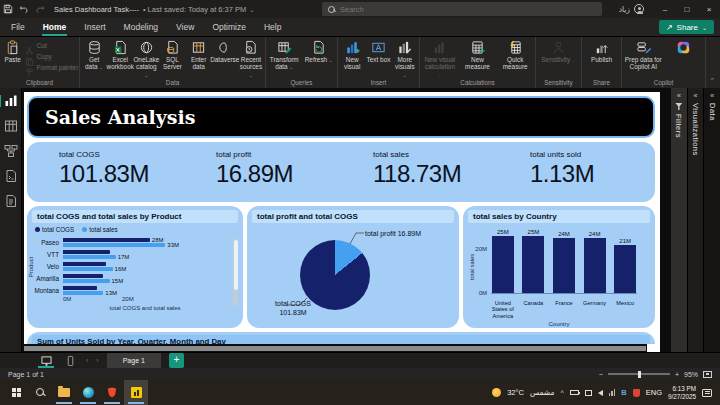 The height and width of the screenshot is (405, 720). I want to click on search-input, so click(468, 10).